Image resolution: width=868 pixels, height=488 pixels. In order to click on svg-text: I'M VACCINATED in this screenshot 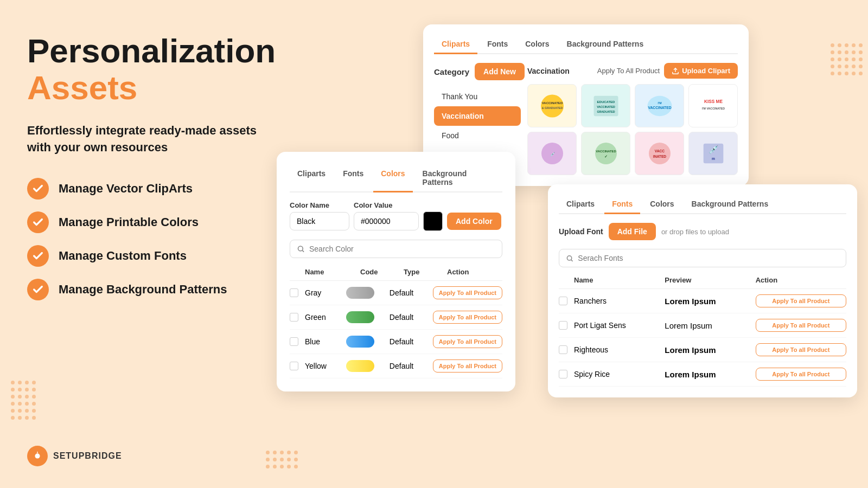, I will do `click(713, 108)`.